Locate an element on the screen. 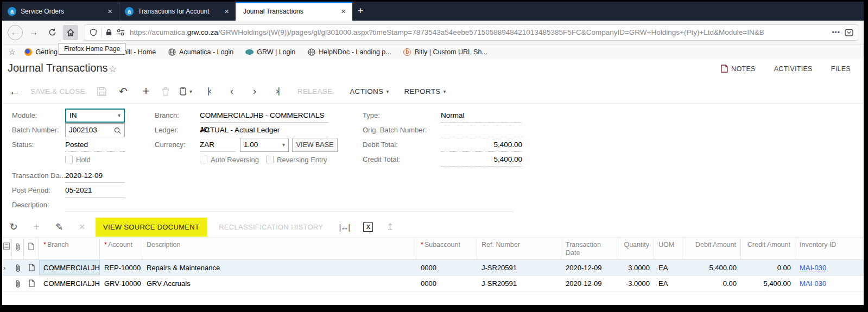  home-icon is located at coordinates (71, 33).